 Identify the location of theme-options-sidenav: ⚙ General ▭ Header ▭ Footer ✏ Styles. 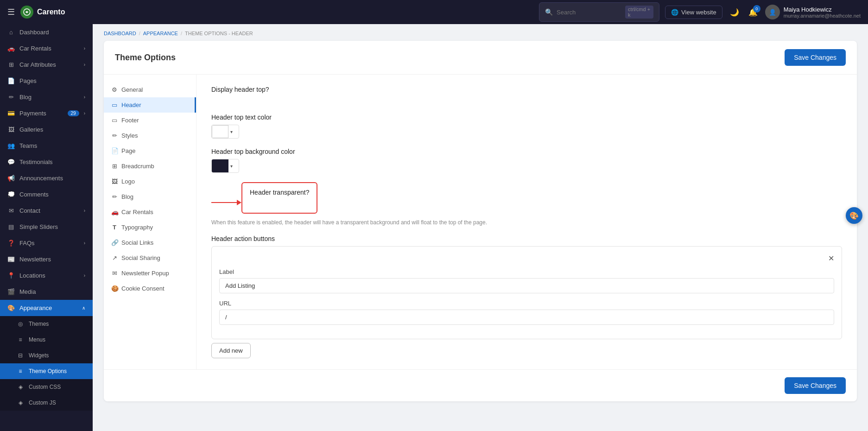
(150, 222).